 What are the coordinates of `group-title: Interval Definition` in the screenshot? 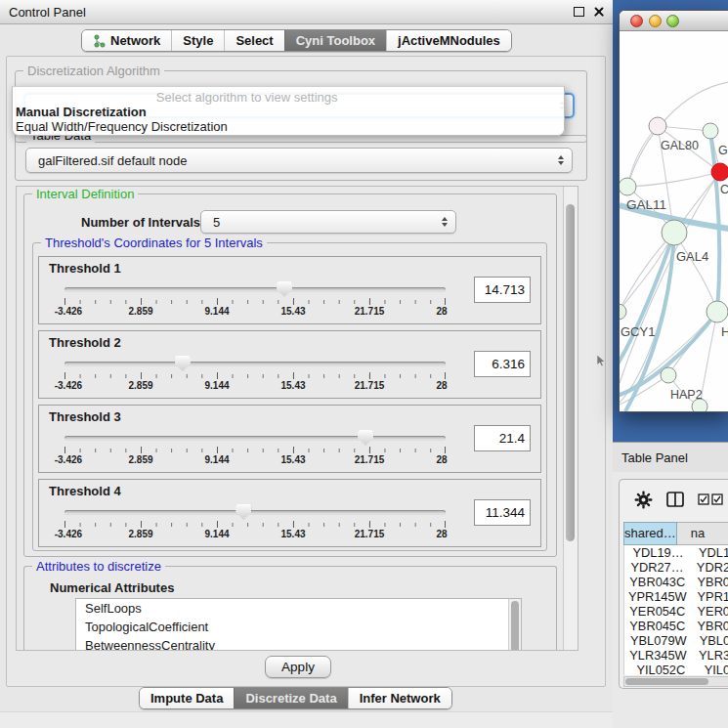 It's located at (85, 193).